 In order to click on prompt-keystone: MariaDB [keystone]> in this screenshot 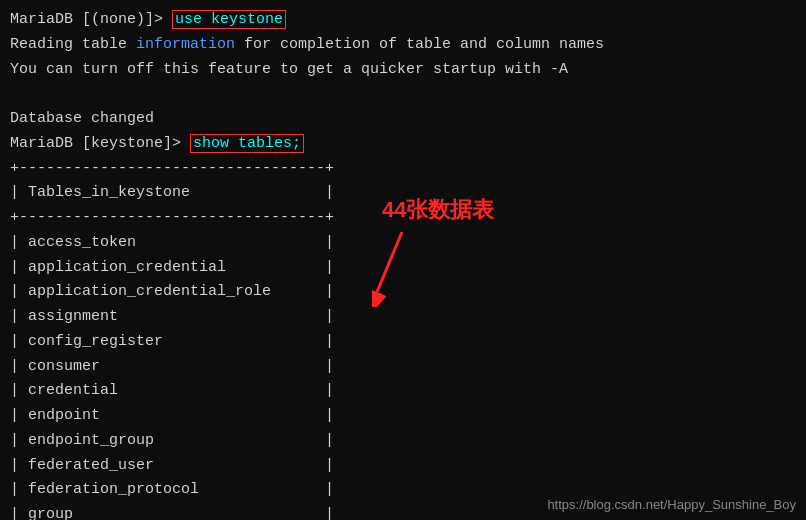, I will do `click(100, 144)`.